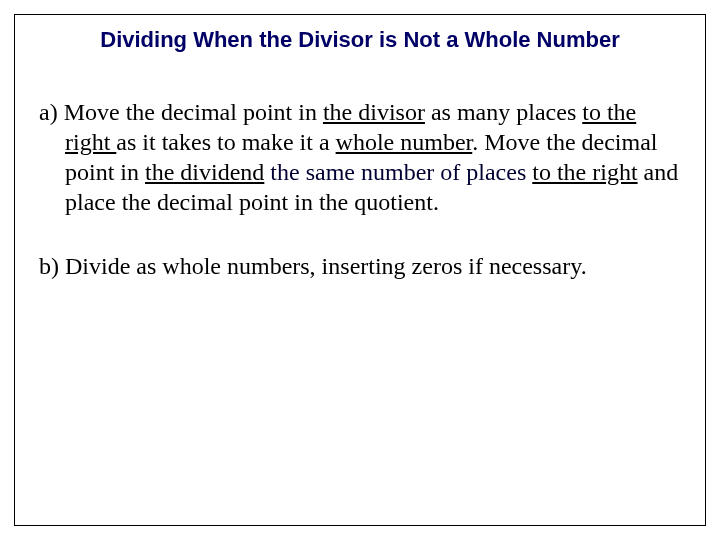 The width and height of the screenshot is (720, 540). I want to click on step-a-underline-dividend: the dividend, so click(204, 172).